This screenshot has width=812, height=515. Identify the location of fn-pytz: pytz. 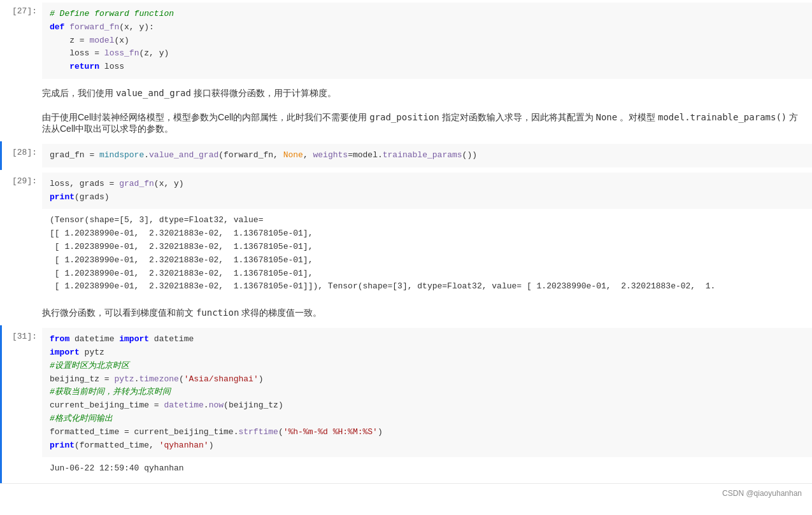
(124, 379).